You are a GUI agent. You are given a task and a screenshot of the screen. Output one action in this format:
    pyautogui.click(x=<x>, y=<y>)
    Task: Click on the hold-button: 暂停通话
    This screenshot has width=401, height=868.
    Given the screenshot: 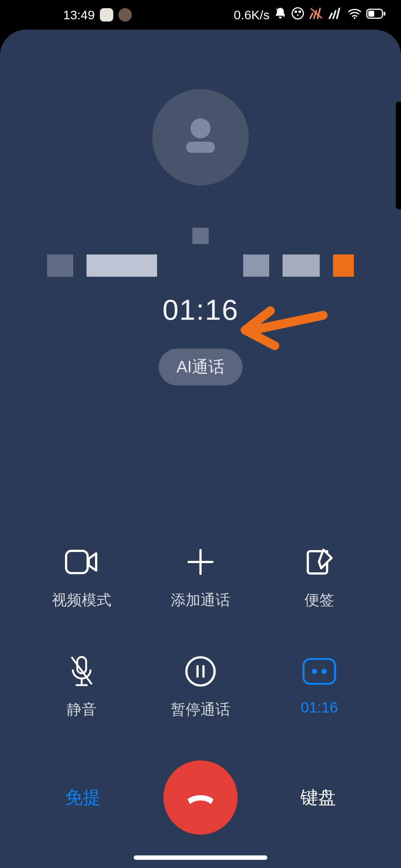 What is the action you would take?
    pyautogui.click(x=200, y=687)
    